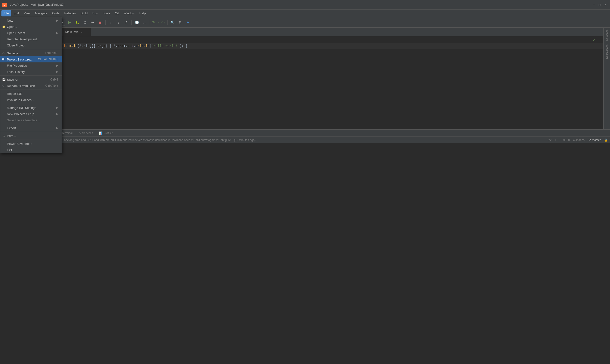  I want to click on debug-button: 🐛, so click(77, 23).